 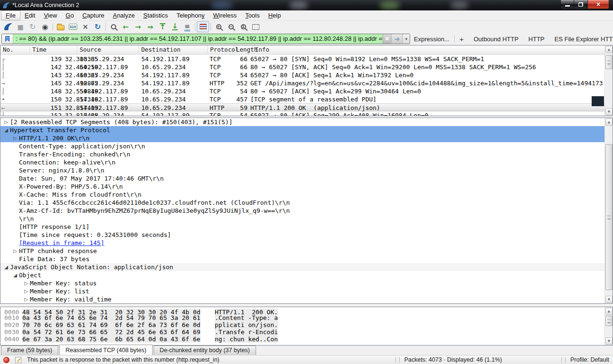 What do you see at coordinates (306, 339) in the screenshot?
I see `hex-row: 0040 6e 67 3a 20 63 68 75 6e 6b 65 64 0d…` at bounding box center [306, 339].